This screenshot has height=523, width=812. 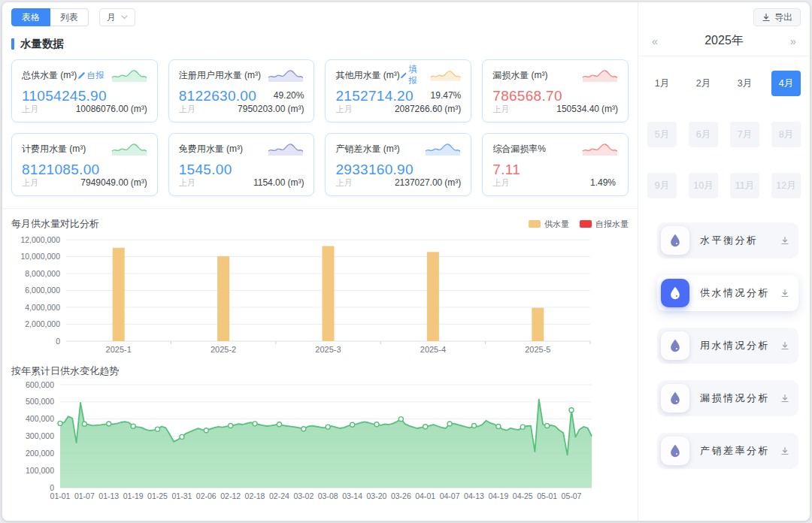 What do you see at coordinates (549, 224) in the screenshot?
I see `legend-item-supply: 供水量` at bounding box center [549, 224].